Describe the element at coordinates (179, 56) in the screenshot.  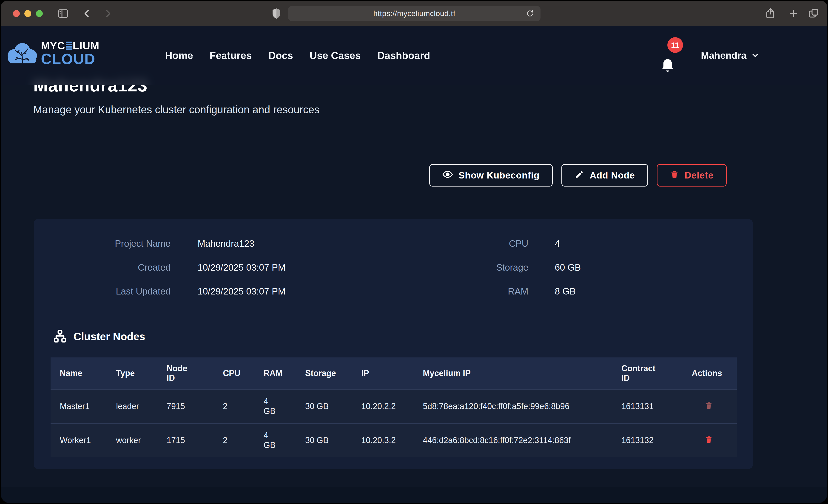
I see `nav-link-home: Home` at that location.